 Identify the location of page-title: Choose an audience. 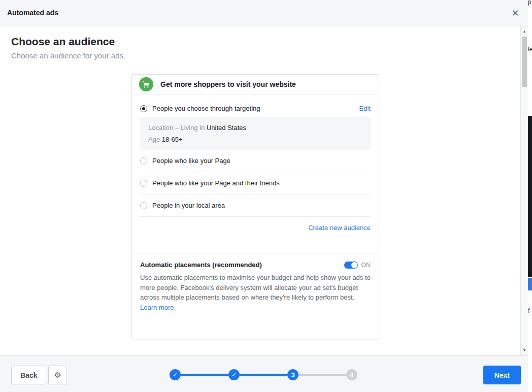
(266, 42).